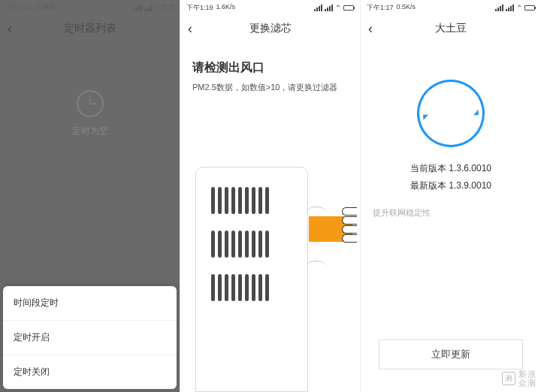  I want to click on status-bar: 下午1:170.5K/s ⌃, so click(451, 8).